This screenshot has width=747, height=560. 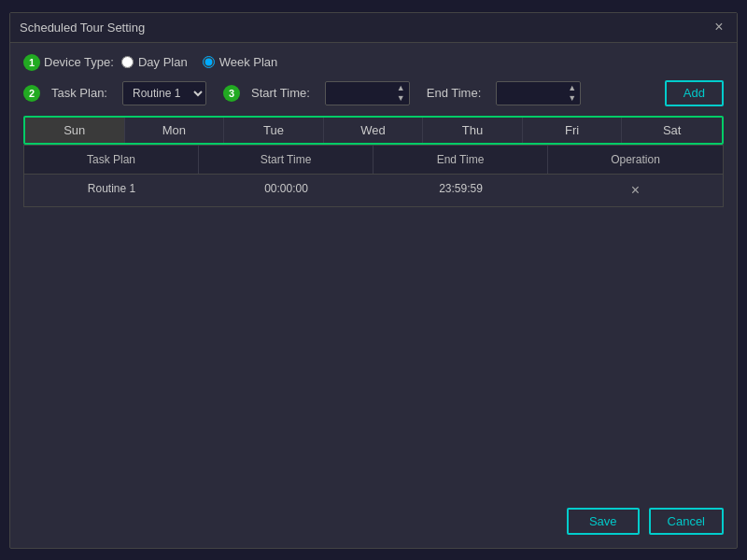 I want to click on end-time-input-wrap: 23:59:59 ▲ ▼, so click(x=538, y=93).